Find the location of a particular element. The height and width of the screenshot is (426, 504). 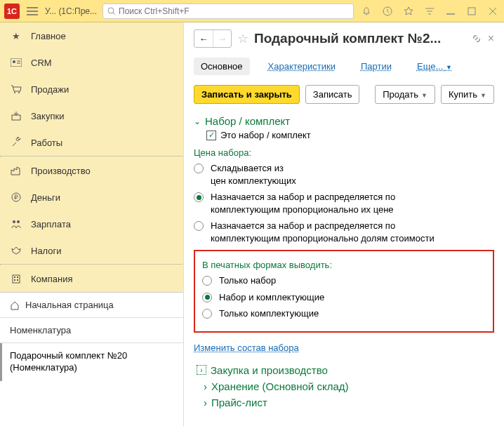

nav-company: Компания is located at coordinates (91, 279).